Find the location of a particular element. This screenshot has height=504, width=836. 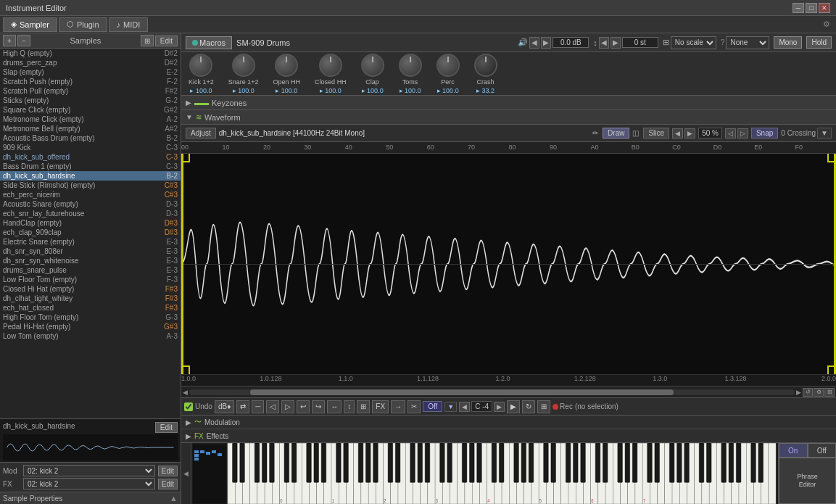

scroll-right-arrow: ▶ is located at coordinates (799, 392).